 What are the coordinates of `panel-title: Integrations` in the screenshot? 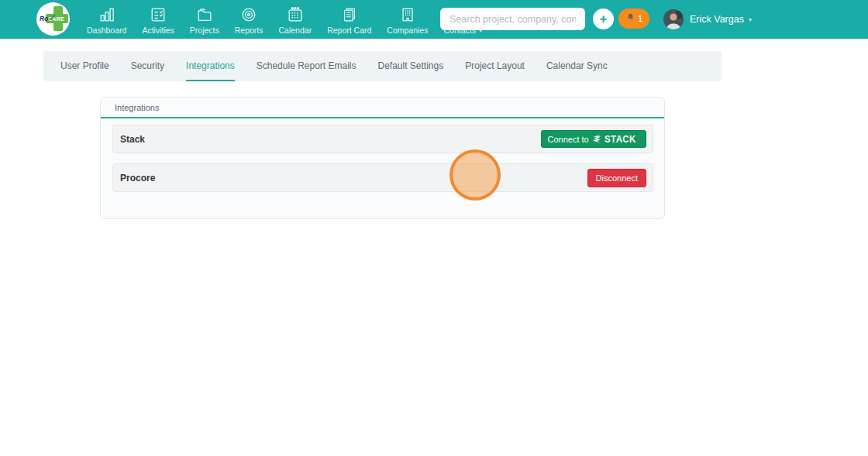 It's located at (383, 108).